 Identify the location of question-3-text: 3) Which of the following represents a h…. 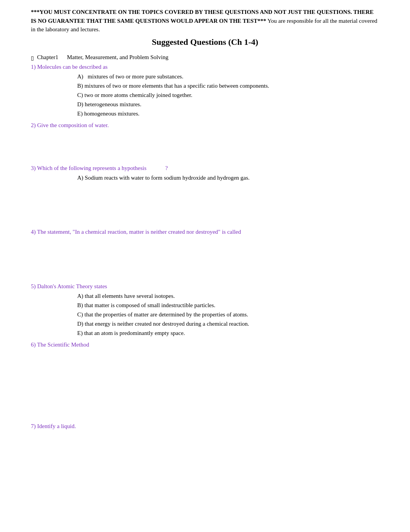
(205, 168).